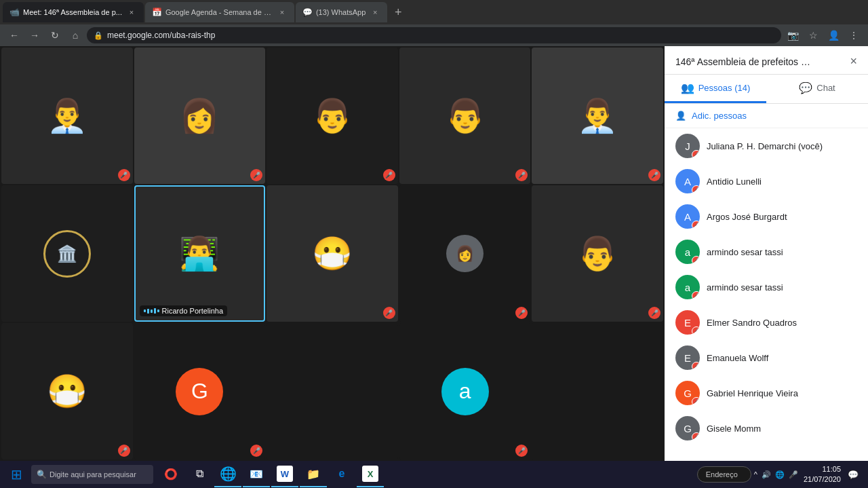 The image size is (868, 488). Describe the element at coordinates (688, 323) in the screenshot. I see `avatar-elmer-initial: E` at that location.